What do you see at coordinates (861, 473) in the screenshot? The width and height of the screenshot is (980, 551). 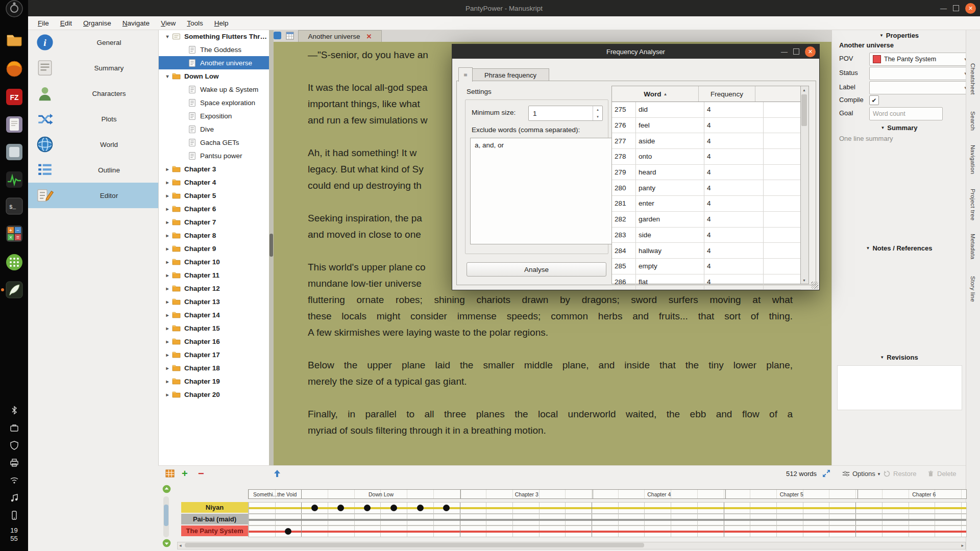 I see `options-button: Options▾` at bounding box center [861, 473].